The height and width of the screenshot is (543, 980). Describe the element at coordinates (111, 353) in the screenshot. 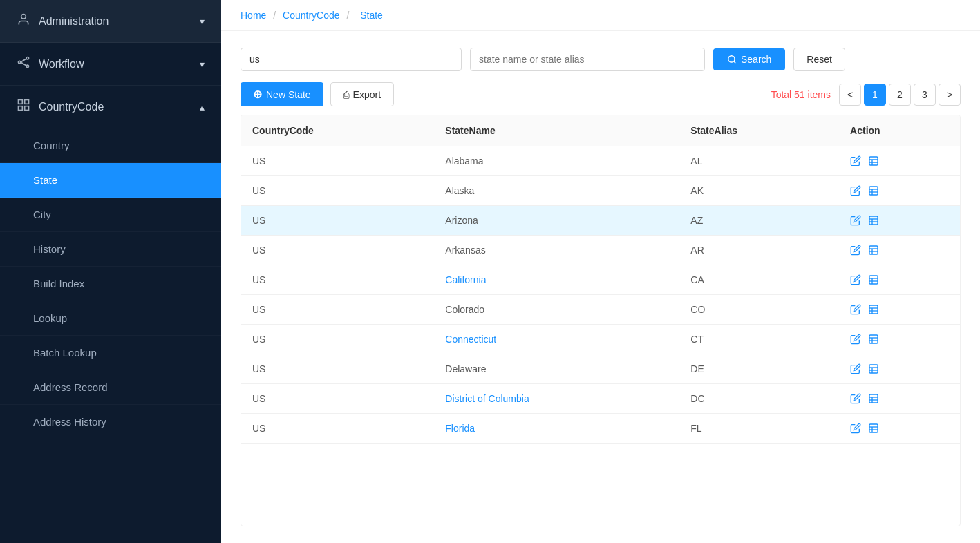

I see `sidebar-item-batch-lookup: Batch Lookup` at that location.